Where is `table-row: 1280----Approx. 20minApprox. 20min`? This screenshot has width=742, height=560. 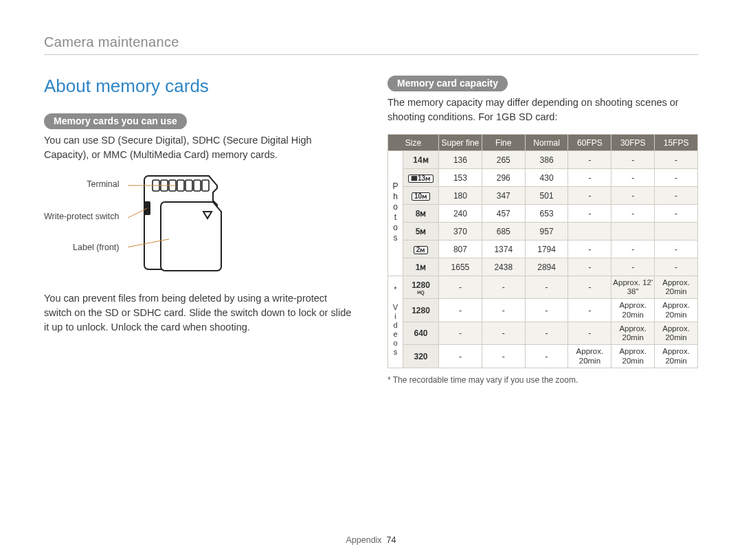
table-row: 1280----Approx. 20minApprox. 20min is located at coordinates (543, 311).